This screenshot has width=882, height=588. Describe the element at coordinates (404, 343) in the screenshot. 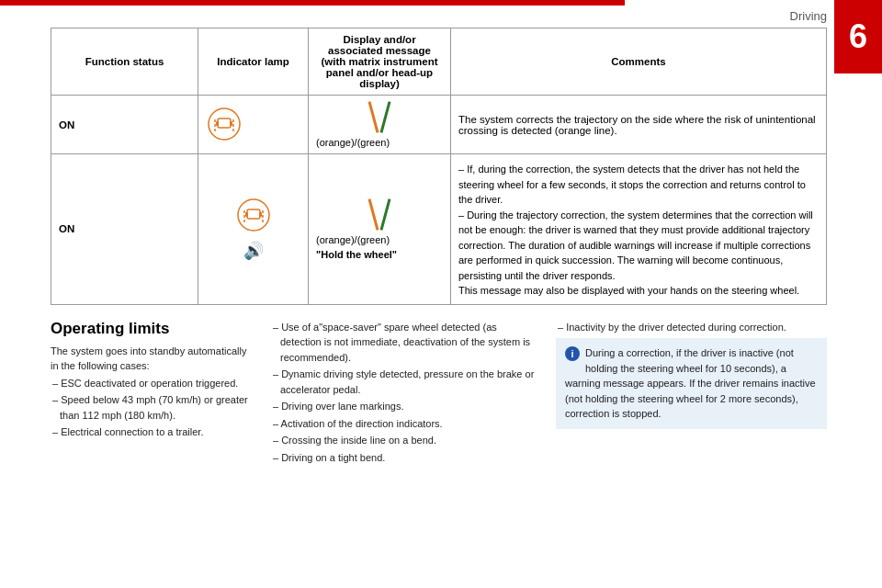

I see `op-mid-item-1: – Use of a"space-saver" spare wheel dete…` at that location.